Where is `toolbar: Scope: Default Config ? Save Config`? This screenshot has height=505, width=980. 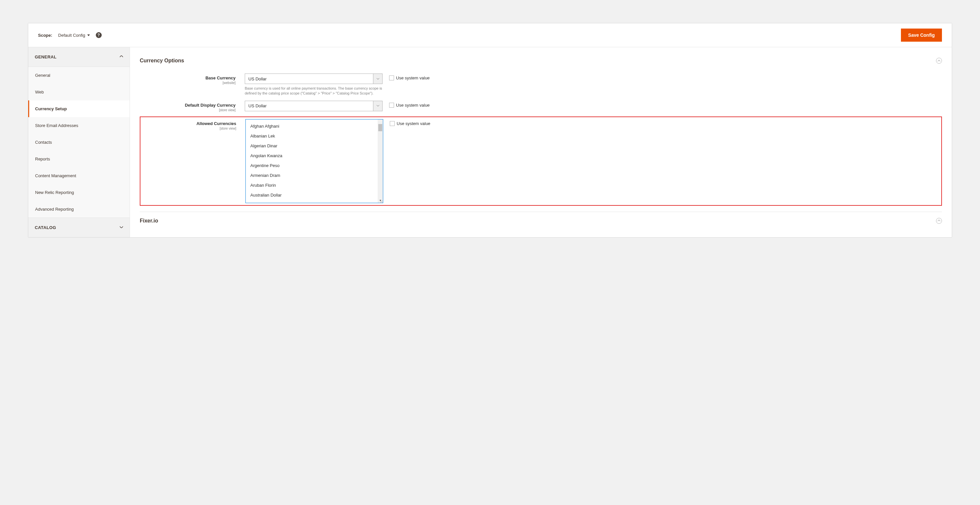 toolbar: Scope: Default Config ? Save Config is located at coordinates (490, 35).